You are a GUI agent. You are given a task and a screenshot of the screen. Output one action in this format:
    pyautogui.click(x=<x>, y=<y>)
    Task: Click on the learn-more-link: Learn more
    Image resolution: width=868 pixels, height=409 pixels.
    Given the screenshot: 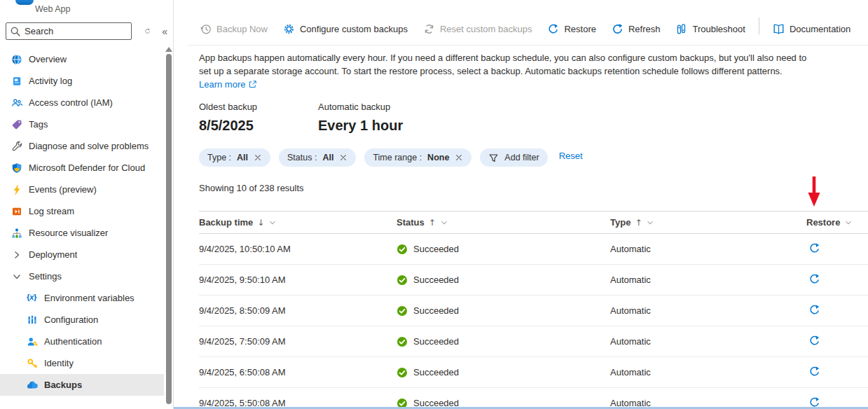 What is the action you would take?
    pyautogui.click(x=228, y=84)
    